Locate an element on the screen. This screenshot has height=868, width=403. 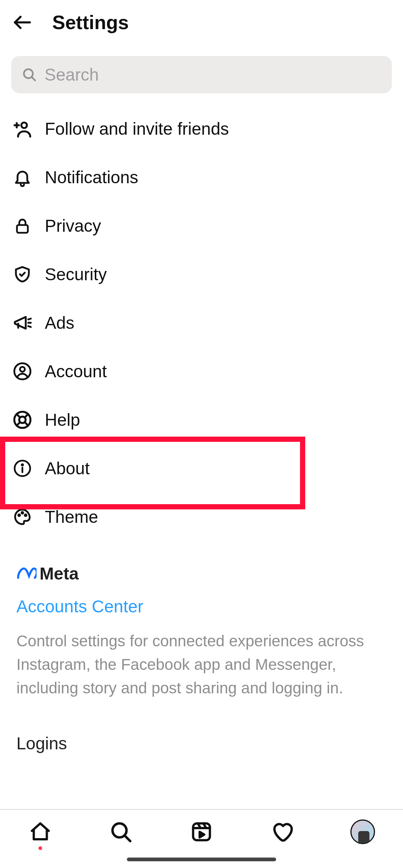
menu-item-notifications: Notifications is located at coordinates (202, 177).